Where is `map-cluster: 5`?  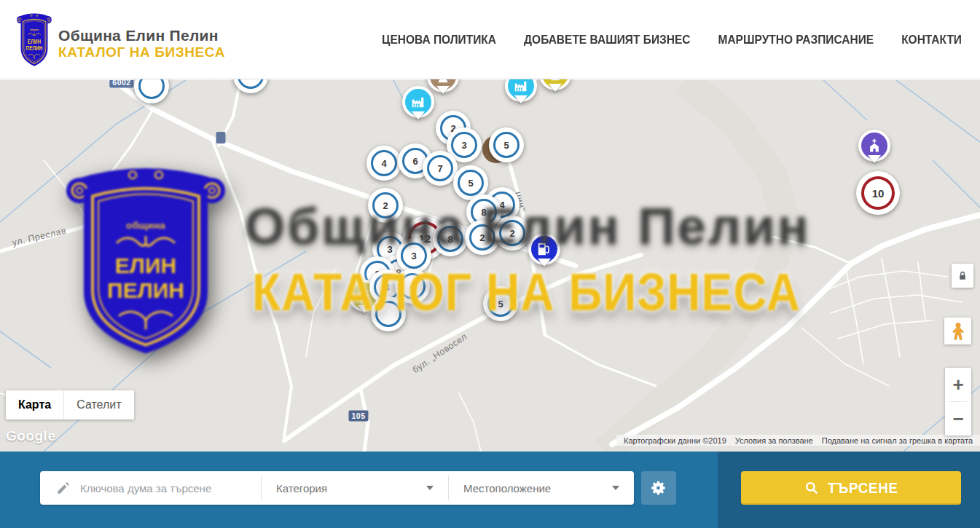 map-cluster: 5 is located at coordinates (506, 145).